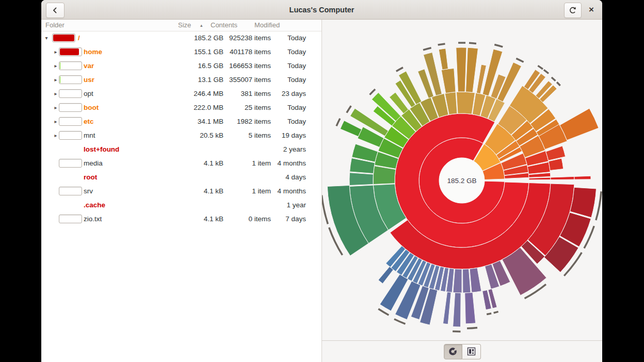  I want to click on titlebar: Lucas's Computer ×, so click(322, 10).